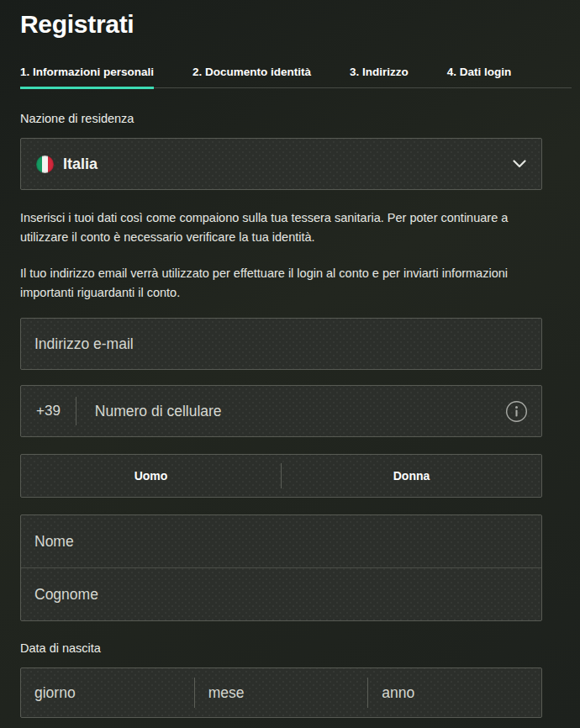 This screenshot has width=580, height=728. Describe the element at coordinates (281, 594) in the screenshot. I see `last-name-row` at that location.